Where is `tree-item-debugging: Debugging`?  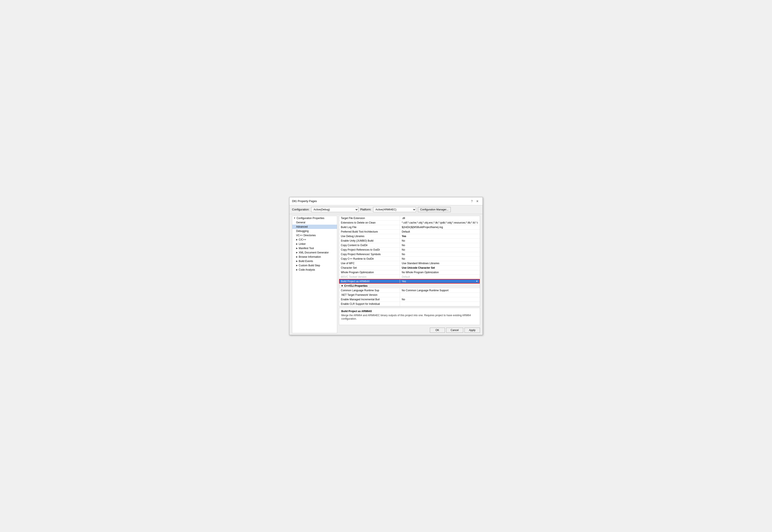 tree-item-debugging: Debugging is located at coordinates (314, 231).